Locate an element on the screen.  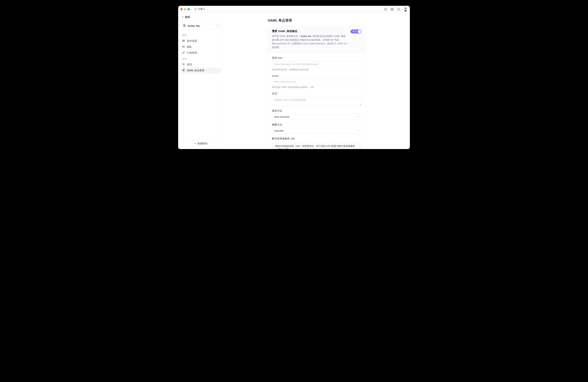
login-url-help: 成员登录组织时，将被重定向至此页面 is located at coordinates (317, 70).